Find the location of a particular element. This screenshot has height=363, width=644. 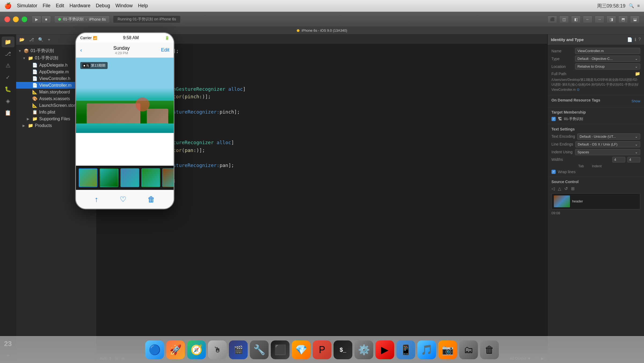

favorite-button: ♡ is located at coordinates (123, 199).